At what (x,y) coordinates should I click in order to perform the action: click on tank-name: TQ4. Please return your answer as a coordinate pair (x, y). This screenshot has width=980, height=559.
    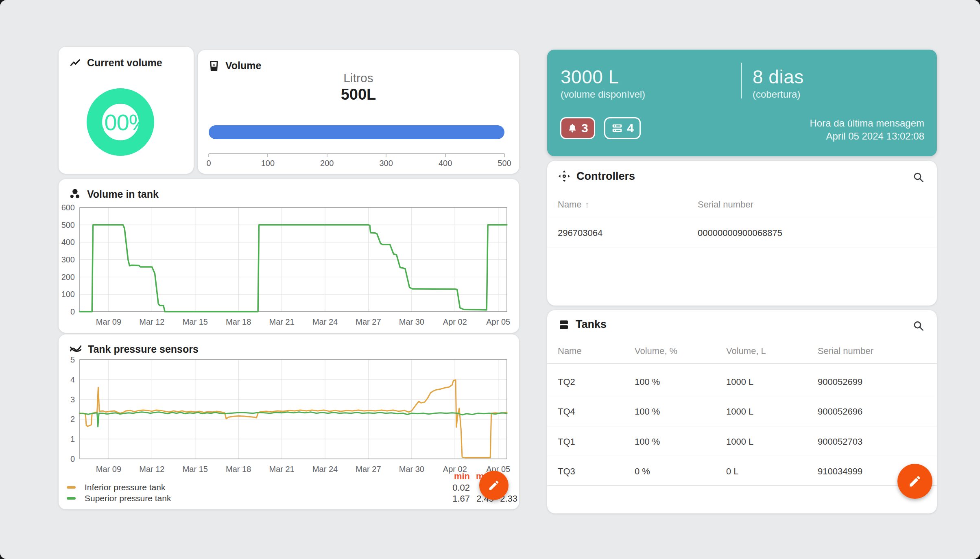
    Looking at the image, I should click on (566, 412).